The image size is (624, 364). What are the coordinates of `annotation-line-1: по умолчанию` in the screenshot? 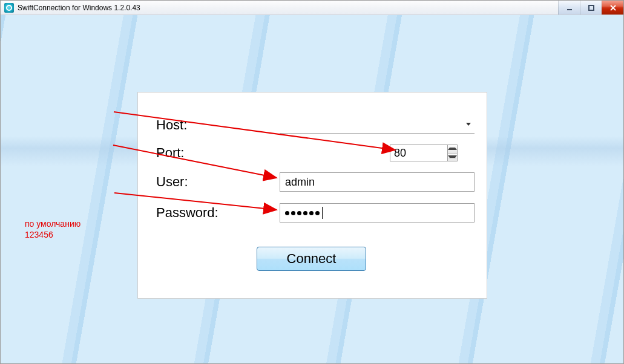 It's located at (53, 224).